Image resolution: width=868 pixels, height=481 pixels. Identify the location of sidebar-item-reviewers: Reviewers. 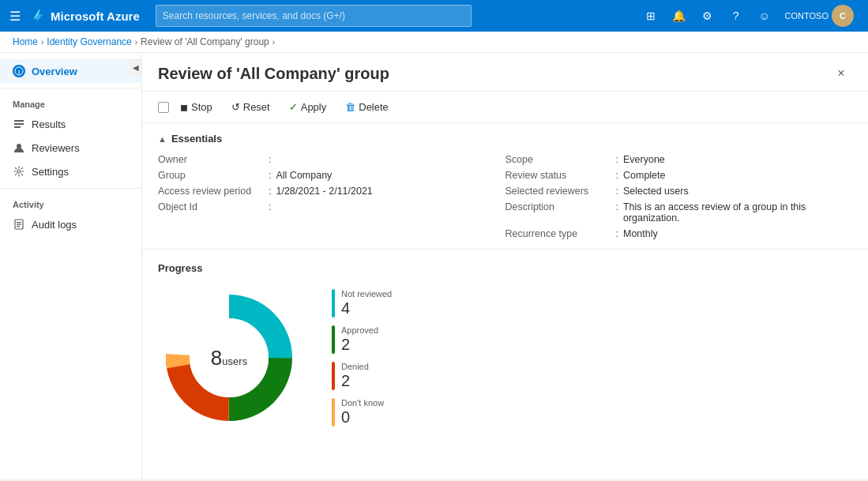
(71, 148).